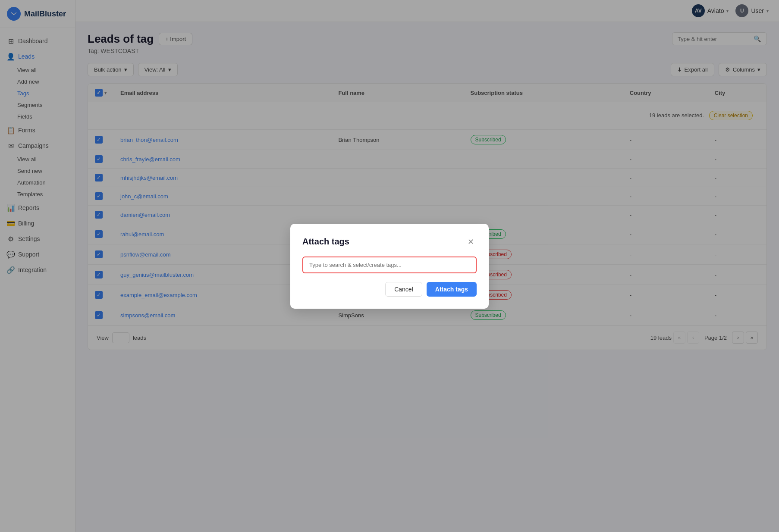 Image resolution: width=779 pixels, height=532 pixels. Describe the element at coordinates (471, 242) in the screenshot. I see `modal-close-button: ✕` at that location.